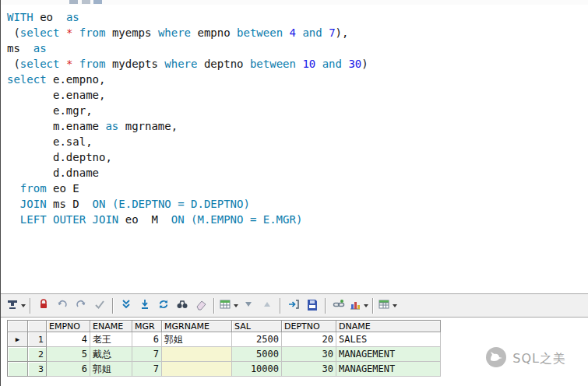 Image resolution: width=588 pixels, height=386 pixels. Describe the element at coordinates (145, 306) in the screenshot. I see `fetch-last-icon` at that location.